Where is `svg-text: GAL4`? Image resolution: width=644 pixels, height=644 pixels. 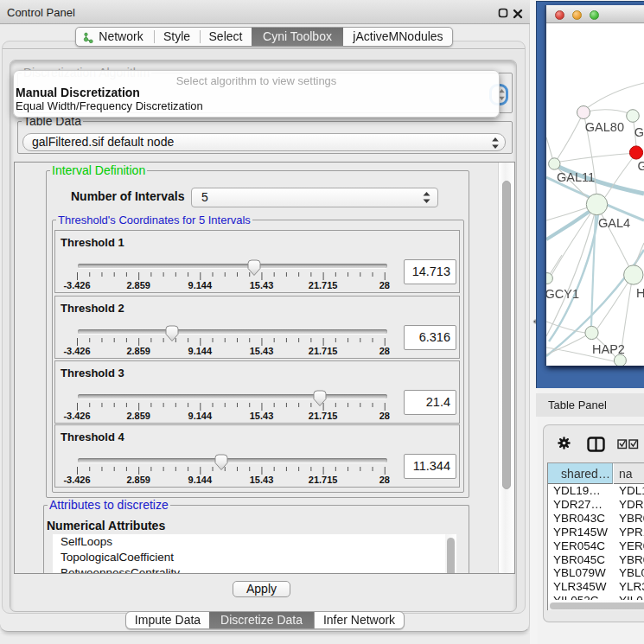 svg-text: GAL4 is located at coordinates (614, 223).